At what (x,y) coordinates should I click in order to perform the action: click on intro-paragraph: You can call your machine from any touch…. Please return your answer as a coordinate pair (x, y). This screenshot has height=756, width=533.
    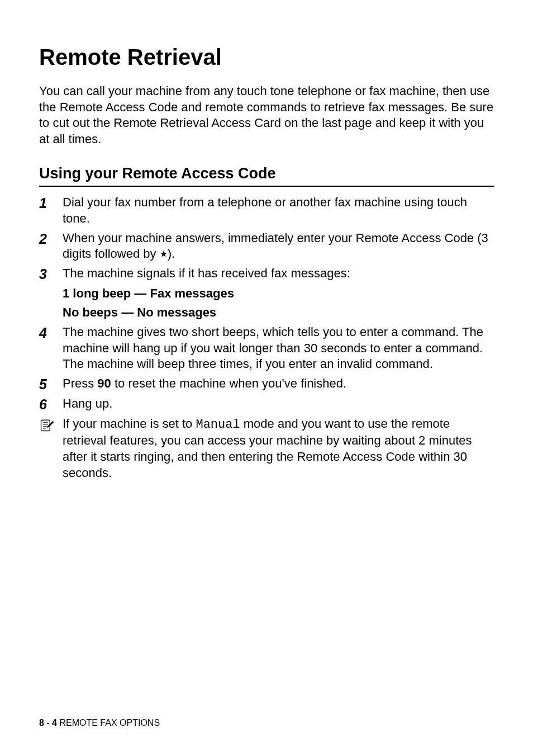
    Looking at the image, I should click on (266, 115).